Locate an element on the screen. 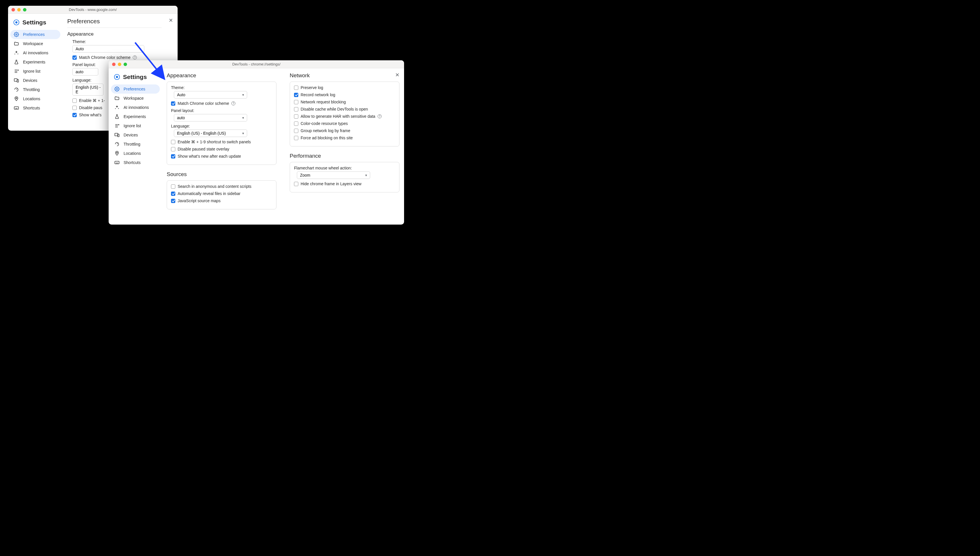 The width and height of the screenshot is (980, 556). color-code-checkbox is located at coordinates (296, 124).